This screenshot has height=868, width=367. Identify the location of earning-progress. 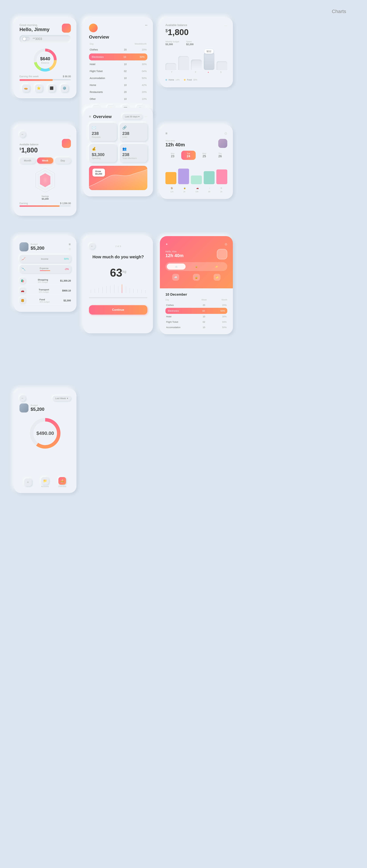
(45, 80).